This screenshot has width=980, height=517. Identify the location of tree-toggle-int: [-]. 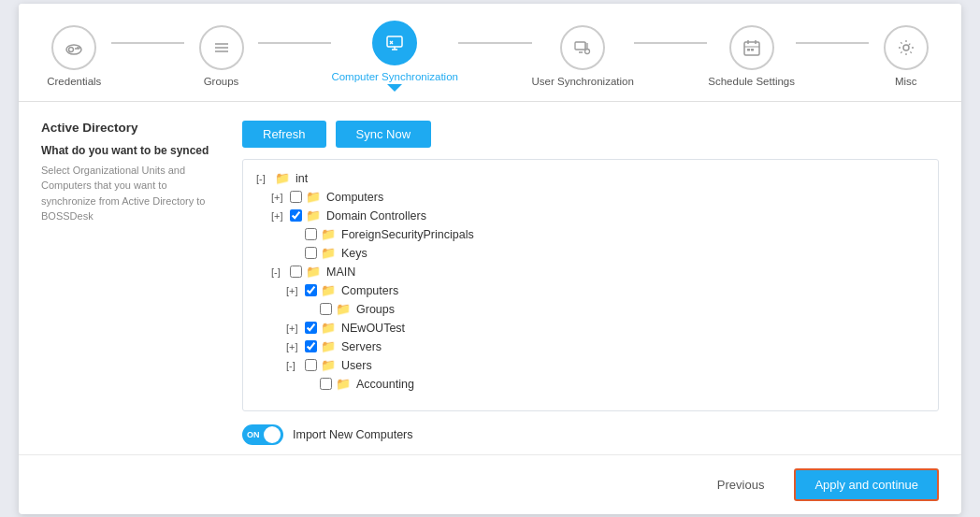
(264, 179).